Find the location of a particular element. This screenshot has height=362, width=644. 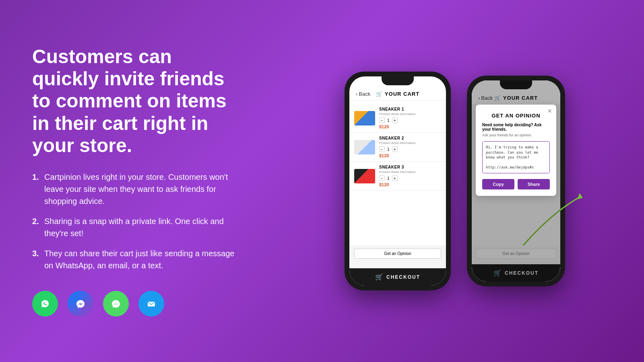

cart-item-3: SNEAKER 3 Product detail information − 1… is located at coordinates (398, 176).